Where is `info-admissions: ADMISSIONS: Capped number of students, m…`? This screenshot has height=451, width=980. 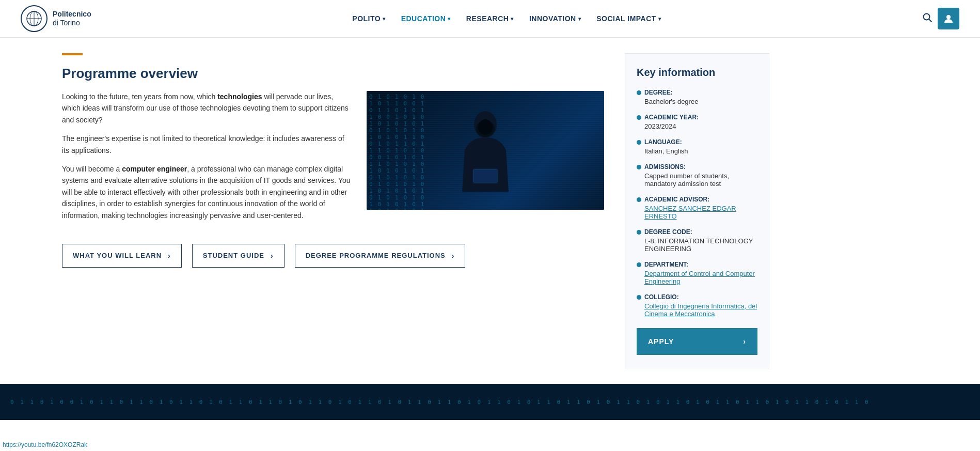 info-admissions: ADMISSIONS: Capped number of students, m… is located at coordinates (697, 176).